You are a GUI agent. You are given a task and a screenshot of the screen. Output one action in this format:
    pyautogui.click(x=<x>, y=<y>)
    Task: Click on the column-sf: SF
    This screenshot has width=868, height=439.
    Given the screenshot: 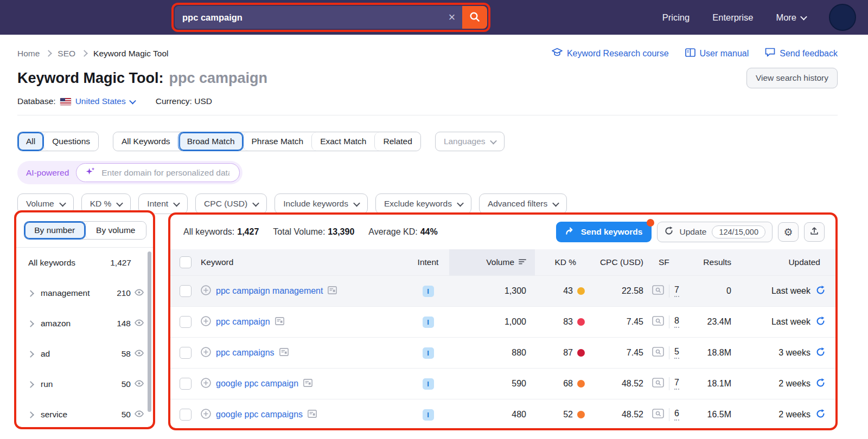 What is the action you would take?
    pyautogui.click(x=667, y=262)
    